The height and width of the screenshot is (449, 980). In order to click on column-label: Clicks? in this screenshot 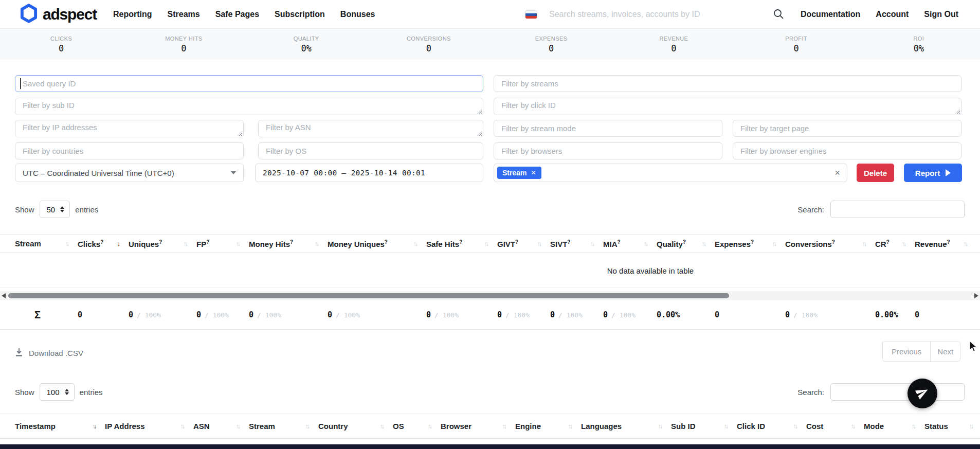, I will do `click(90, 244)`.